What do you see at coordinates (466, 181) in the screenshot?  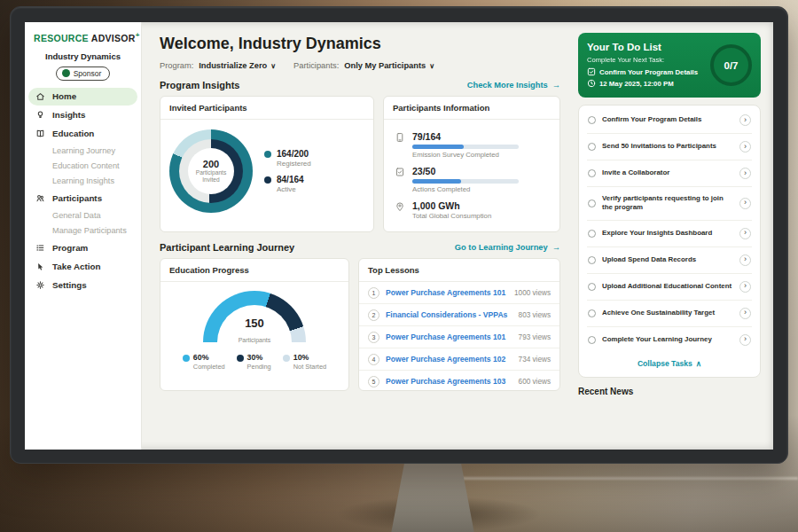 I see `progress-bar` at bounding box center [466, 181].